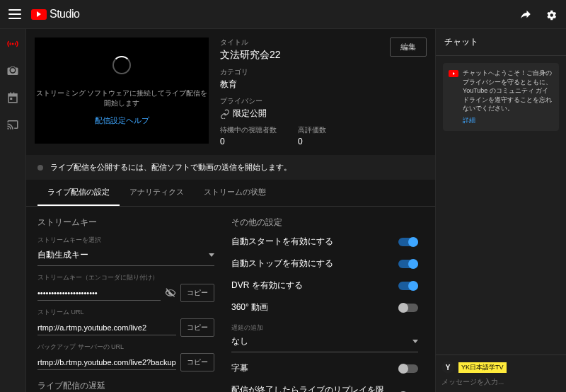  I want to click on copy-url-button: コピー, so click(197, 328).